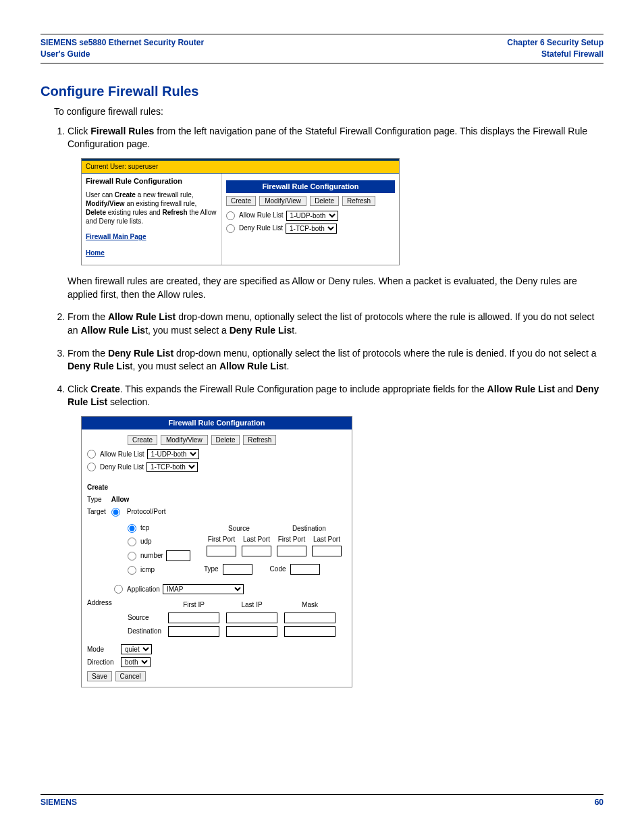 The height and width of the screenshot is (834, 644). What do you see at coordinates (225, 440) in the screenshot?
I see `delete-button-2: Delete` at bounding box center [225, 440].